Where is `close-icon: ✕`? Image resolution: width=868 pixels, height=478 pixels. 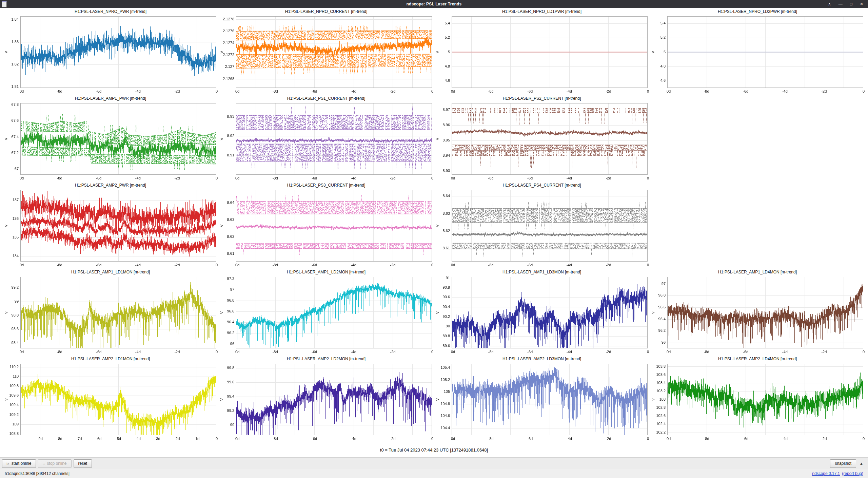 close-icon: ✕ is located at coordinates (862, 4).